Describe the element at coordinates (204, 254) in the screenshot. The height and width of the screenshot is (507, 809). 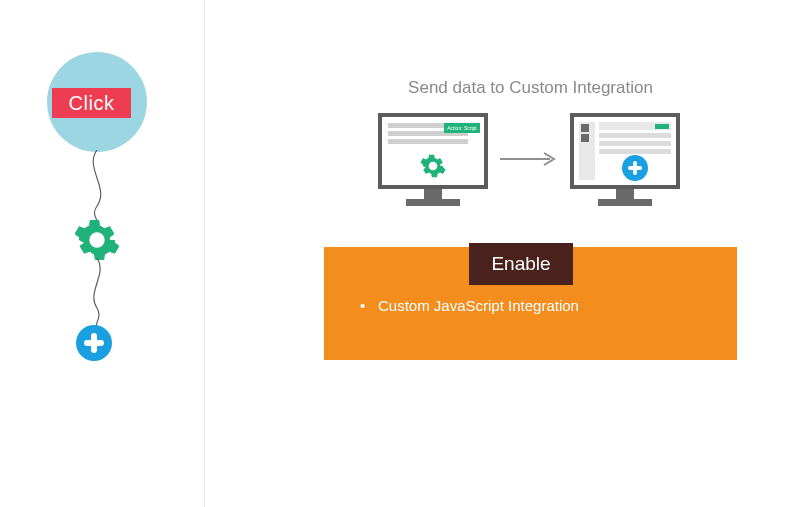
I see `vertical-divider` at that location.